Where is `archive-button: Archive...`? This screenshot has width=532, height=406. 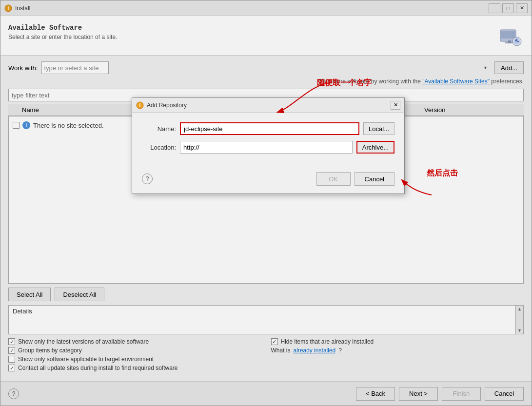 archive-button: Archive... is located at coordinates (375, 147).